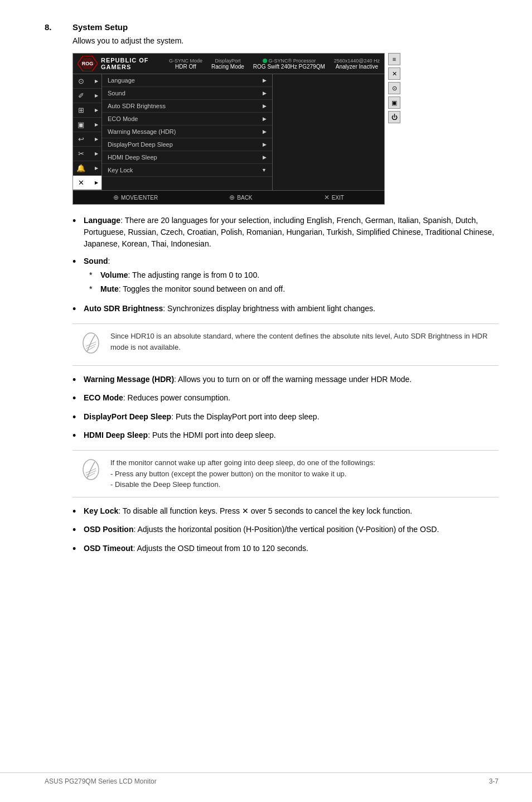 The image size is (532, 802). Describe the element at coordinates (228, 64) in the screenshot. I see `displayport-col: DisplayPort Racing Mode` at that location.